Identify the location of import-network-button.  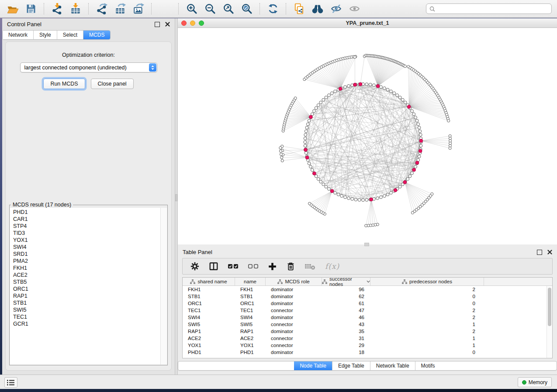
(57, 9).